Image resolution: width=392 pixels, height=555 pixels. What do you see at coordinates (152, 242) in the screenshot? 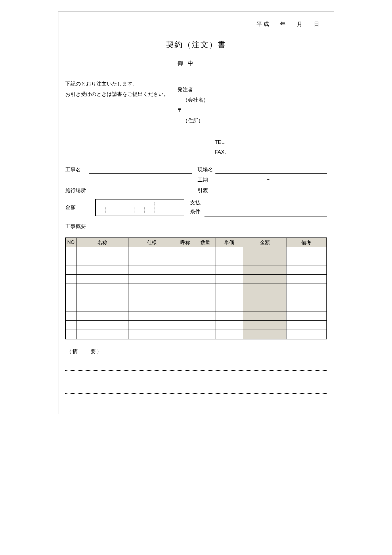
I see `th-spec: 仕様` at bounding box center [152, 242].